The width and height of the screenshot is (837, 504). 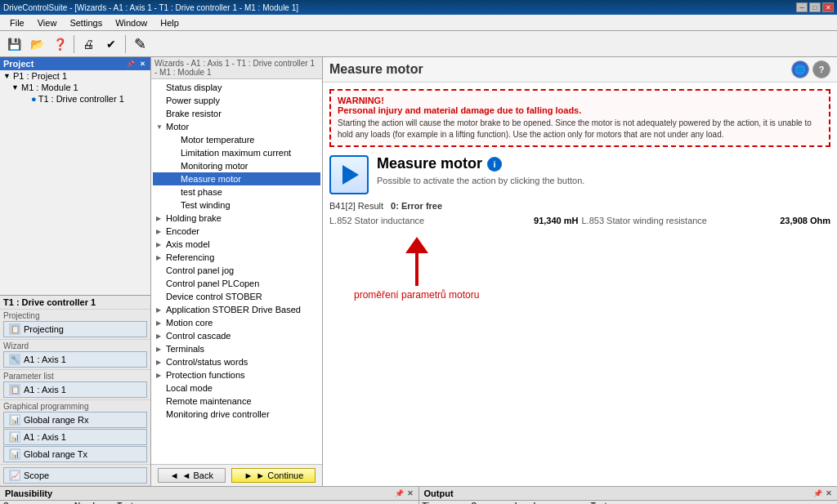 What do you see at coordinates (237, 153) in the screenshot?
I see `nav-limit-current: Limitation maximum current` at bounding box center [237, 153].